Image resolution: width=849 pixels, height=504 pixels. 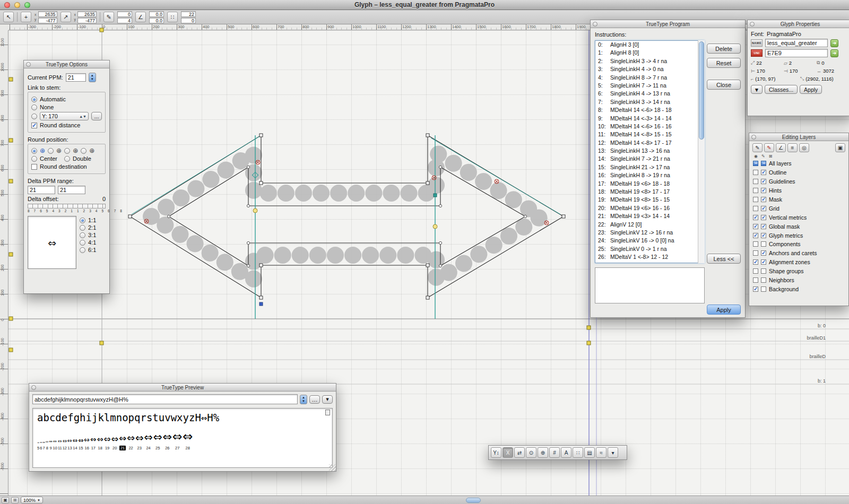 I want to click on layer-row: Guidelines, so click(x=799, y=181).